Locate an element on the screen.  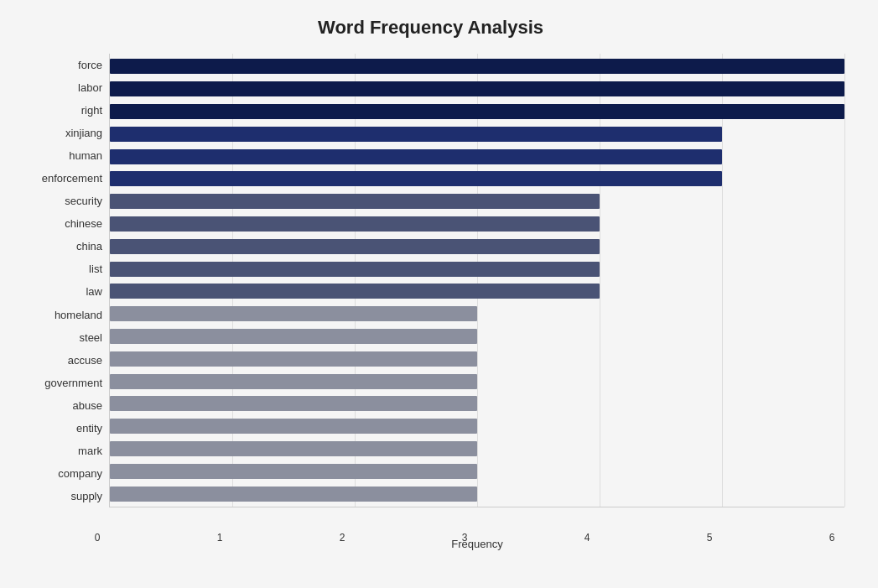
bar-row-china is located at coordinates (477, 247).